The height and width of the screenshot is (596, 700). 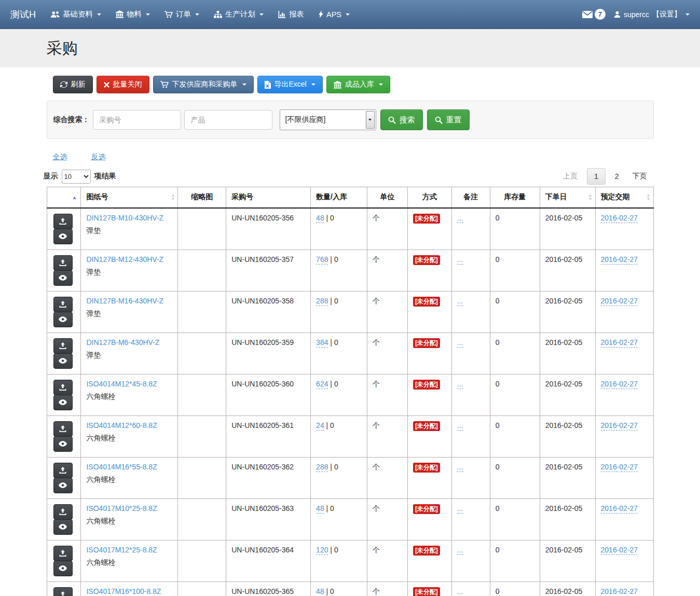 I want to click on header-drawing-no: 图纸号▲▼, so click(x=130, y=198).